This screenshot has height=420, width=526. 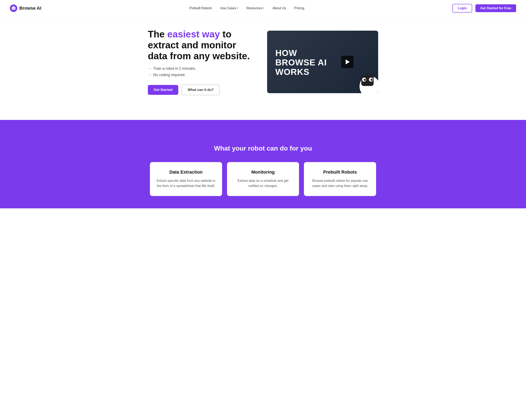 What do you see at coordinates (186, 184) in the screenshot?
I see `card-desc-extraction: Extract specific data from any website i…` at bounding box center [186, 184].